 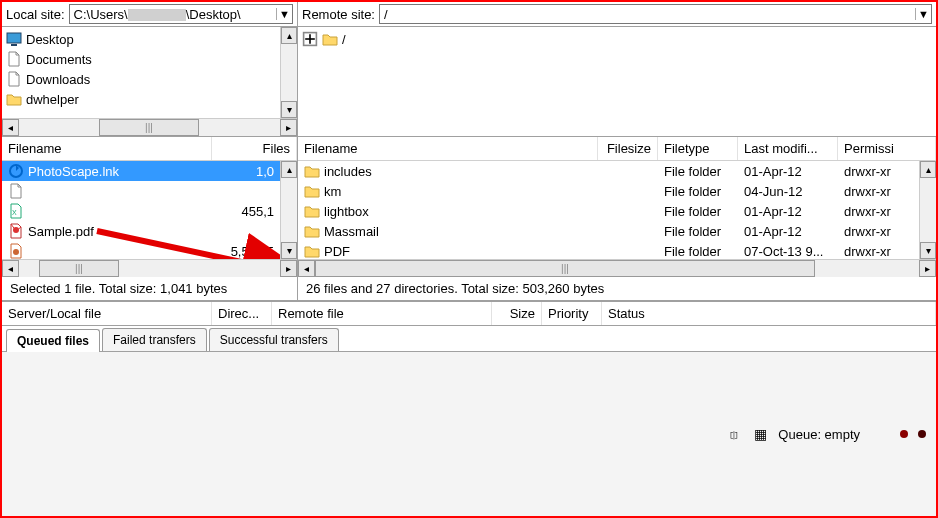 I want to click on list-item: MassmailFile folder01-Apr-12drwxr-xr, so click(x=608, y=231).